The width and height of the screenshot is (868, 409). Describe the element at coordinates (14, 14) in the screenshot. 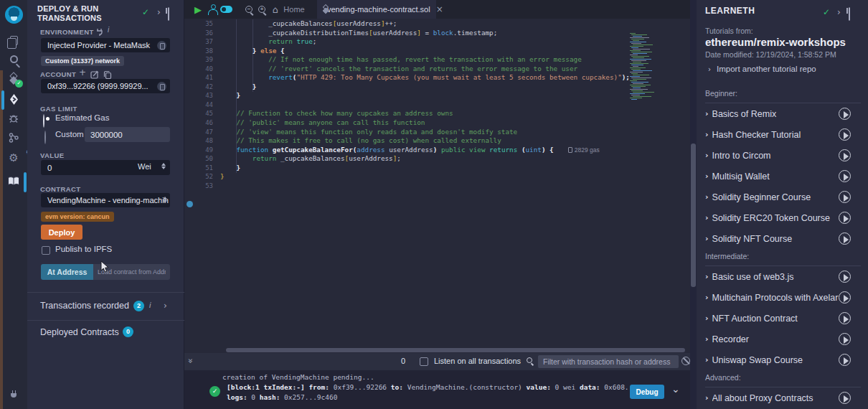

I see `remix-logo-icon` at that location.